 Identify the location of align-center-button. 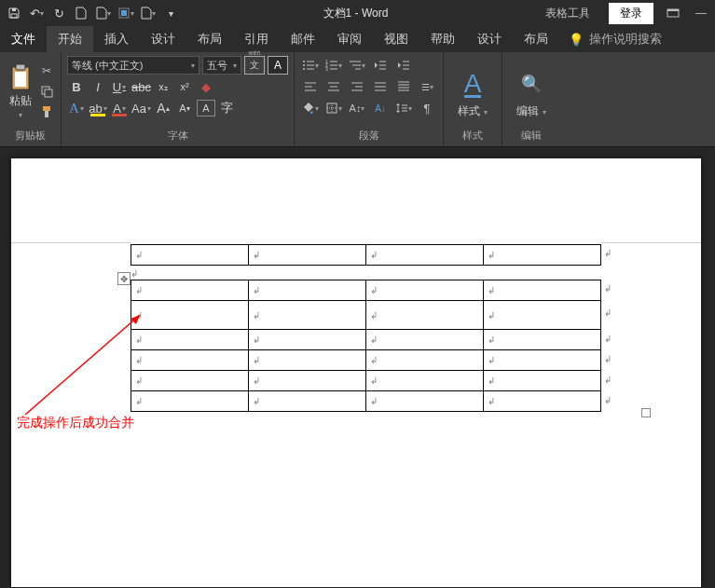
(334, 87).